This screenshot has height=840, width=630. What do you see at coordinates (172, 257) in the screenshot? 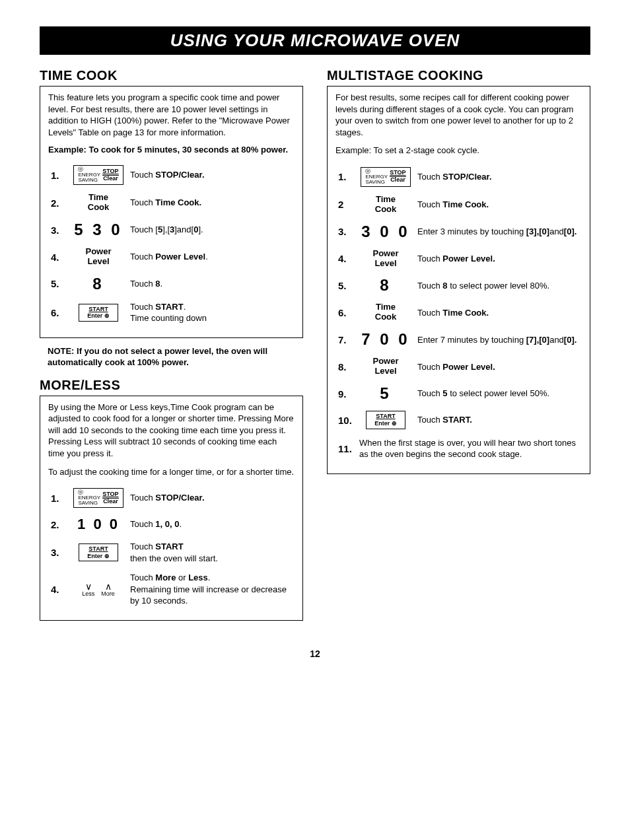
I see `step-row: 4.PowerLevelTouch Power Level.` at bounding box center [172, 257].